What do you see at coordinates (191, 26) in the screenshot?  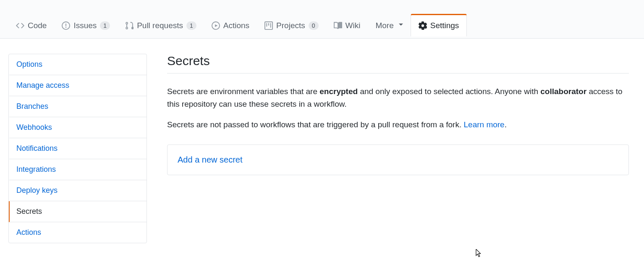 I see `pulls-counter: 1` at bounding box center [191, 26].